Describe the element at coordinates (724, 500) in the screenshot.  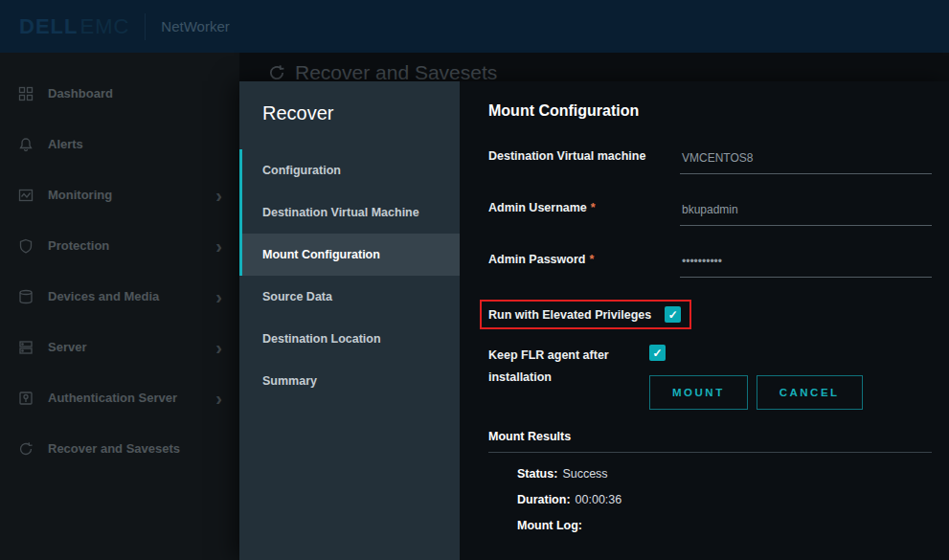
I see `mount-results-list: Status:Success Duration:00:00:36 Mount L…` at that location.